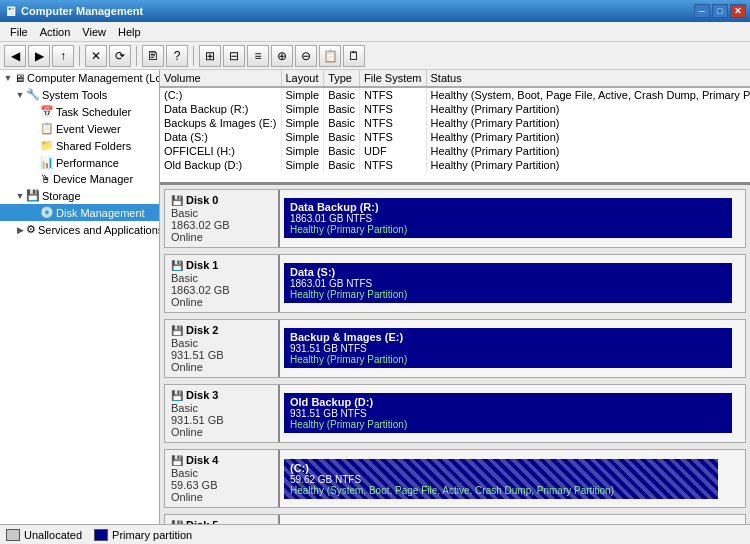 This screenshot has width=750, height=544. Describe the element at coordinates (501, 490) in the screenshot. I see `partition-status: Healthy (System, Boot, Page File, Active…` at that location.